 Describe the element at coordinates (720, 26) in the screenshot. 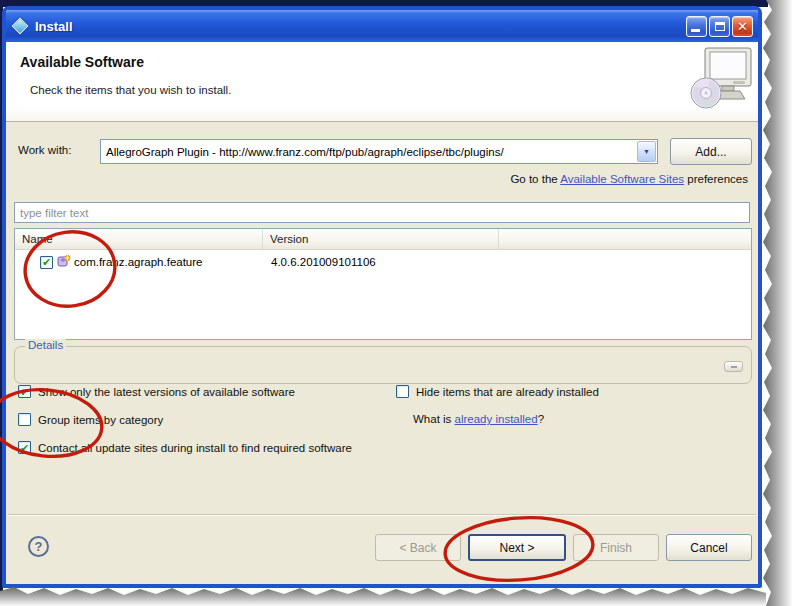

I see `maximize-button` at that location.